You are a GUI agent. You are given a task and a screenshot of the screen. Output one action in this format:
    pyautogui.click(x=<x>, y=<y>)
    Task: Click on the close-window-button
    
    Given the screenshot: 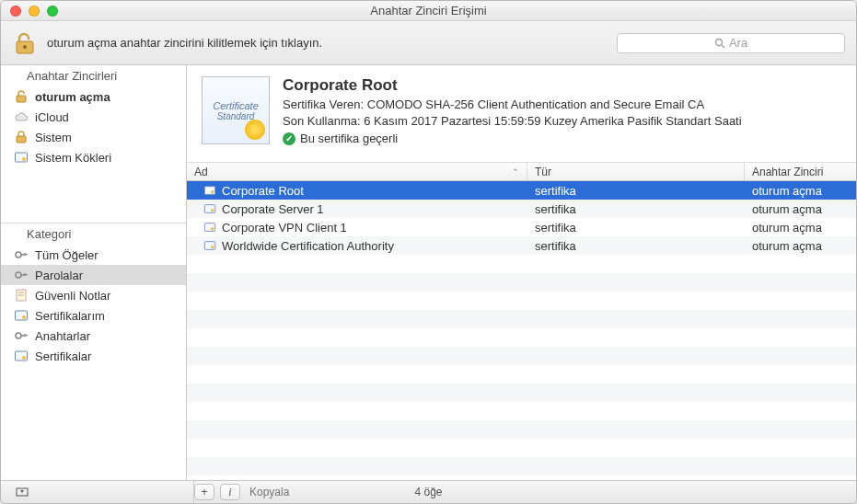 What is the action you would take?
    pyautogui.click(x=16, y=11)
    